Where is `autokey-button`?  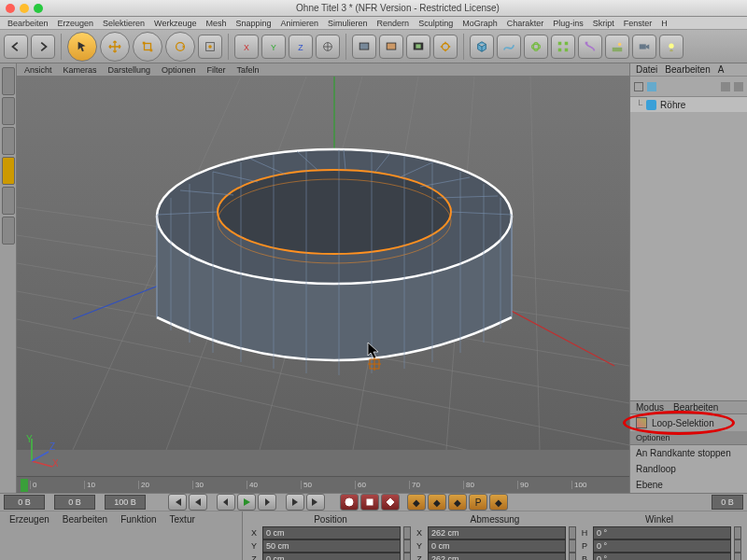
autokey-button is located at coordinates (370, 502).